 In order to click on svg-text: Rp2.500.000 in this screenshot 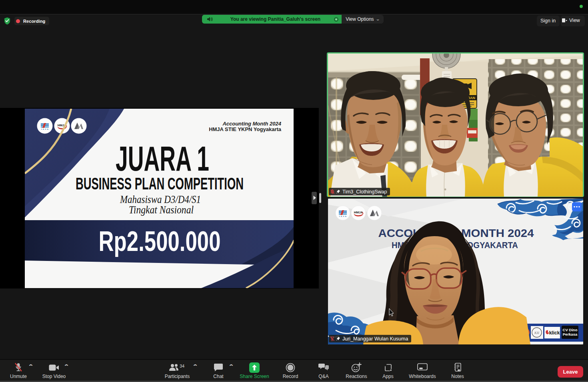, I will do `click(160, 241)`.